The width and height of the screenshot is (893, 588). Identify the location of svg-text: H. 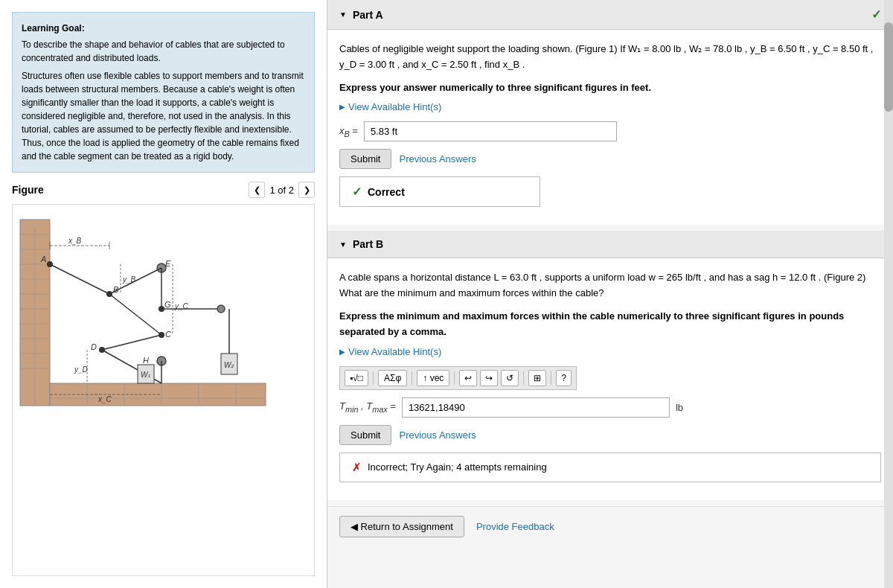
(146, 360).